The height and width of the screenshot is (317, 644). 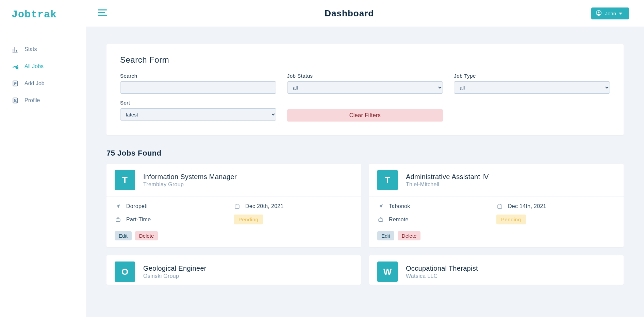 What do you see at coordinates (365, 83) in the screenshot?
I see `status-field: Job Status all` at bounding box center [365, 83].